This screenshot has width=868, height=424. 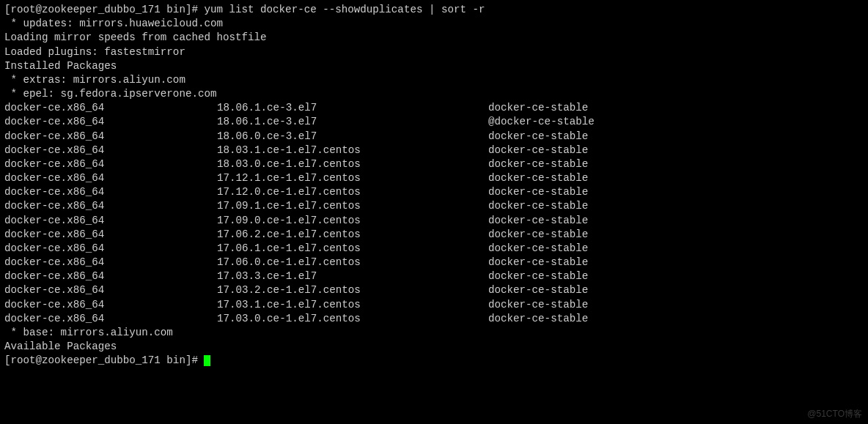 I want to click on package-row: docker-ce.x86_6418.03.0.ce-1.el7.centosd…, so click(x=434, y=164).